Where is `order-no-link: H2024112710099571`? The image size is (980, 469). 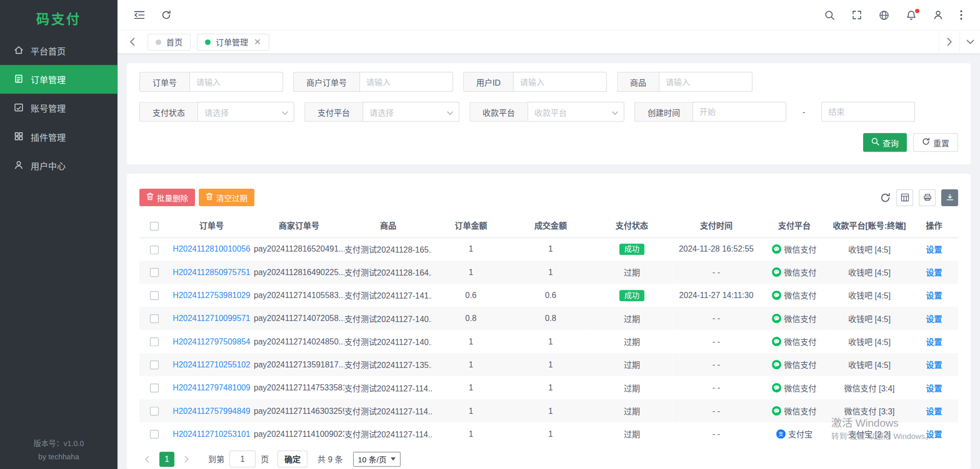
order-no-link: H2024112710099571 is located at coordinates (211, 318).